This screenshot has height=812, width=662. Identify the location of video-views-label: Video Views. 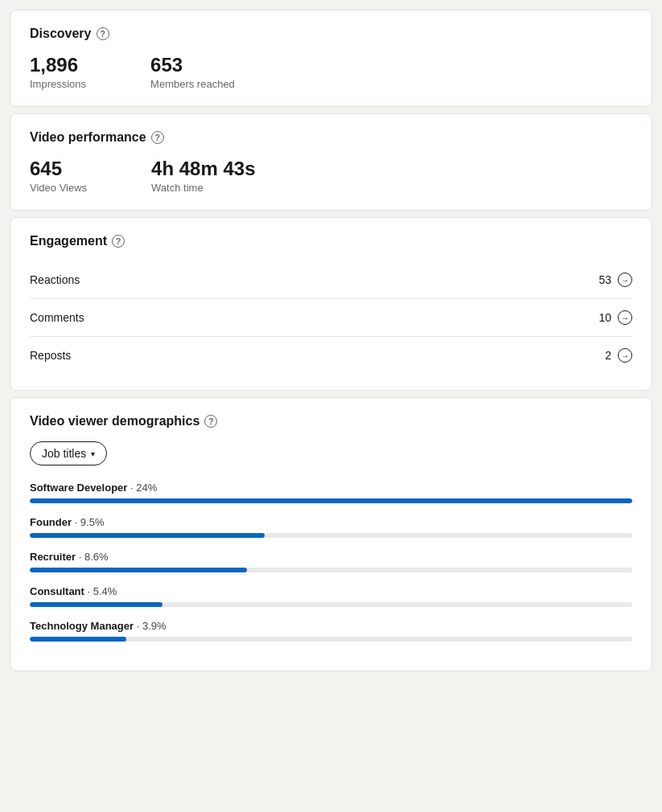
(58, 188).